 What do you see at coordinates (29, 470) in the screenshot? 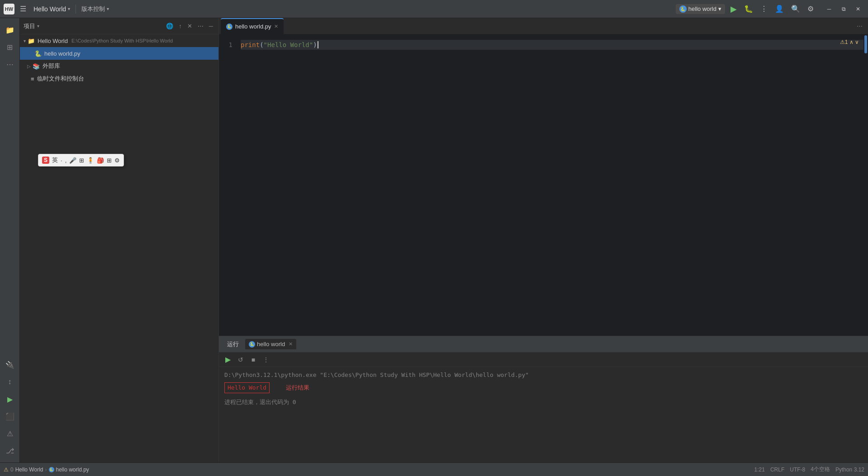
I see `status-project-name: Hello World` at bounding box center [29, 470].